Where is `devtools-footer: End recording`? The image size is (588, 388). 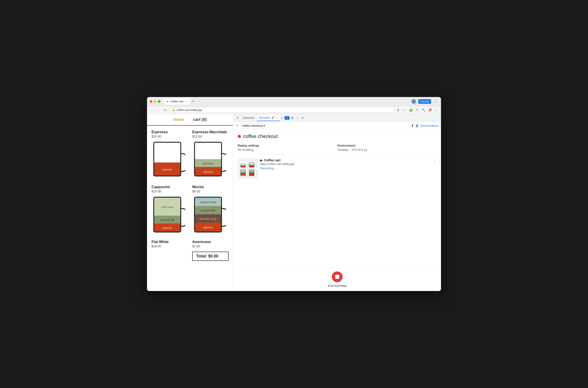
devtools-footer: End recording is located at coordinates (337, 279).